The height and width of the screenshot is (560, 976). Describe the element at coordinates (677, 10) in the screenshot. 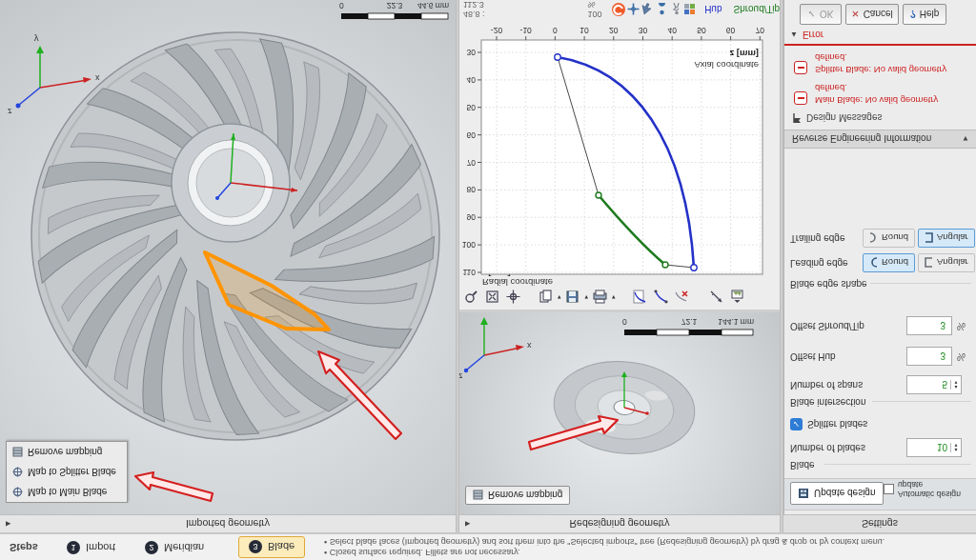

I see `observer-walk-icon` at that location.